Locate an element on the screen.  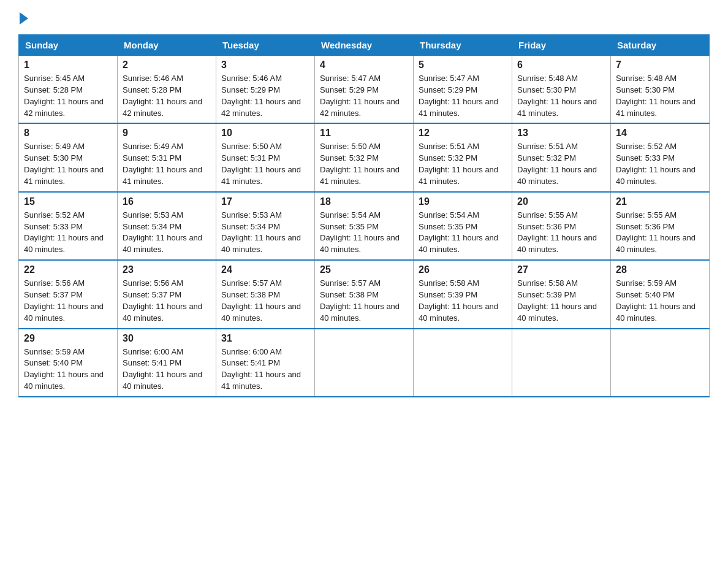
day-number: 22 is located at coordinates (68, 270).